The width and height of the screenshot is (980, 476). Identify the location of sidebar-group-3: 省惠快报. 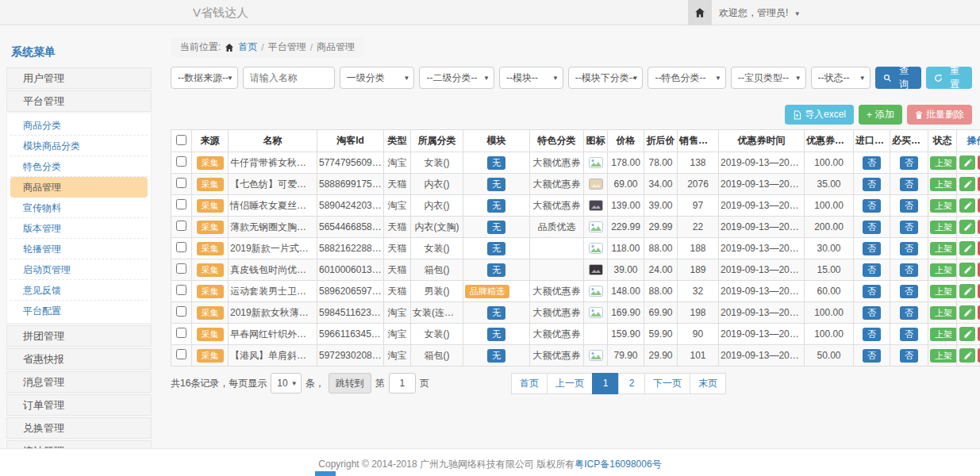
(79, 359).